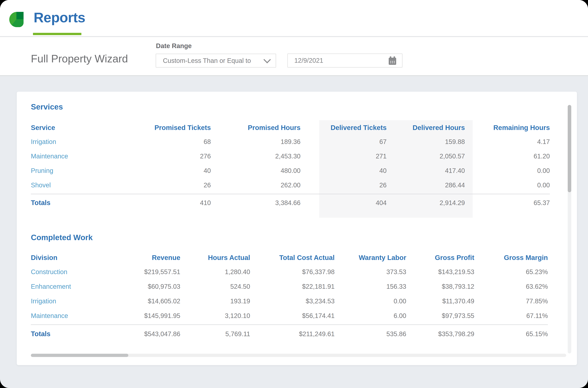 The width and height of the screenshot is (588, 388). Describe the element at coordinates (440, 301) in the screenshot. I see `cell-value: $11,370.49` at that location.